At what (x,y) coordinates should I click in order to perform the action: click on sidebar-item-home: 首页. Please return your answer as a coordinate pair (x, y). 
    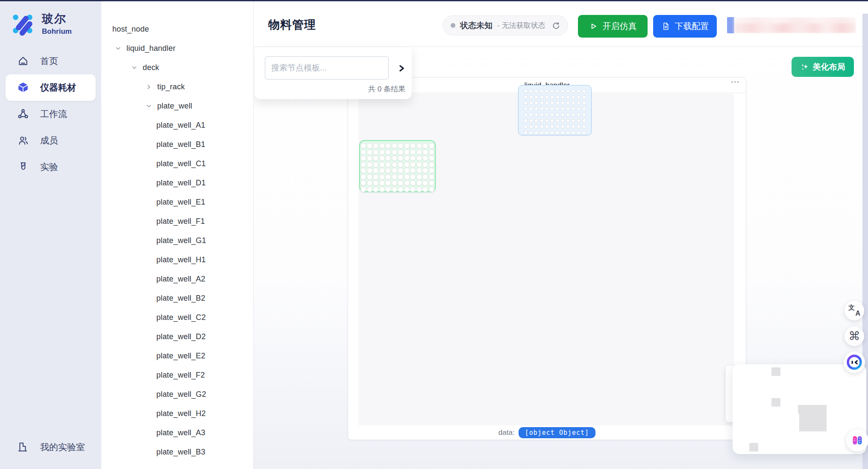
    Looking at the image, I should click on (50, 61).